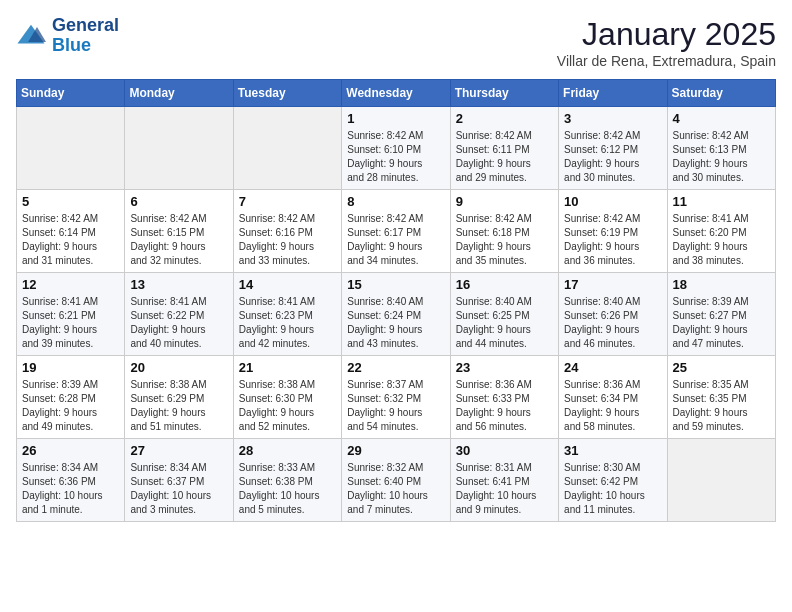 This screenshot has height=612, width=792. Describe the element at coordinates (288, 368) in the screenshot. I see `day-number: 21` at that location.